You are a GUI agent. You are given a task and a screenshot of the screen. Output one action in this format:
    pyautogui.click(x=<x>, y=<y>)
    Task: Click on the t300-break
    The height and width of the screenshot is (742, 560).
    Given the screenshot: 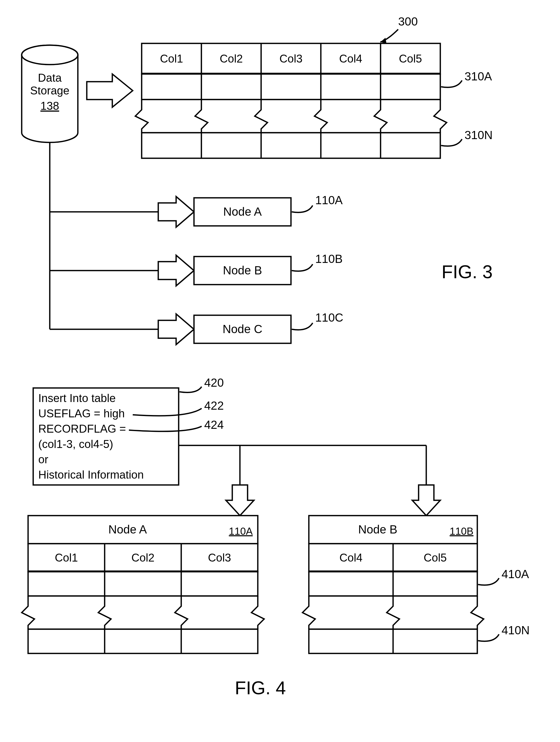 What is the action you would take?
    pyautogui.click(x=291, y=116)
    